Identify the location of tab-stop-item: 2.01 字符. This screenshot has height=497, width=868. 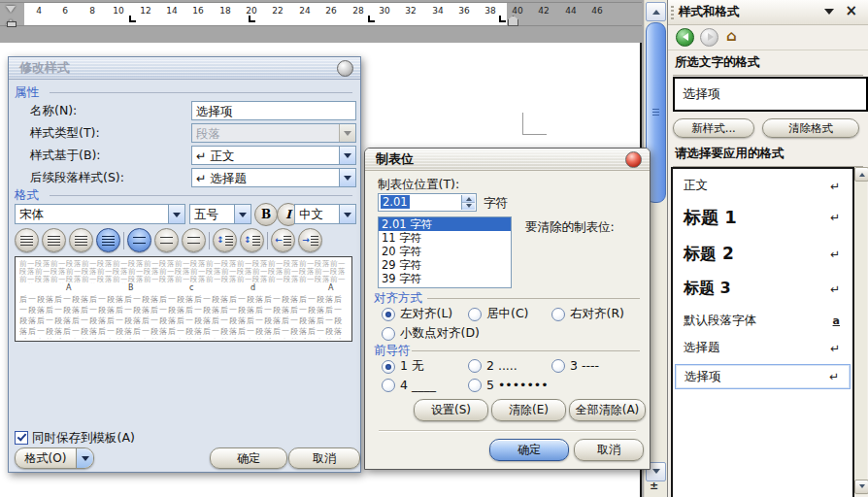
(445, 224).